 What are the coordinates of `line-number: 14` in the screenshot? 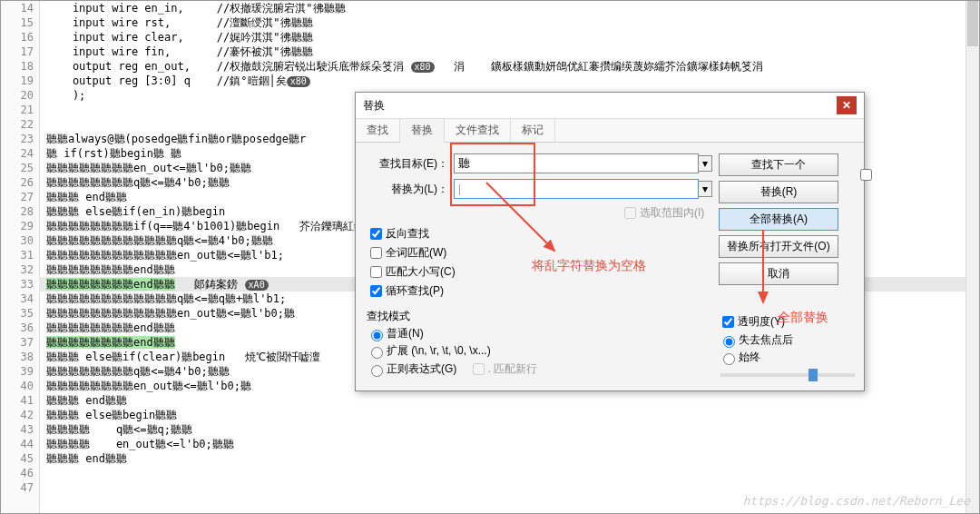 It's located at (20, 8).